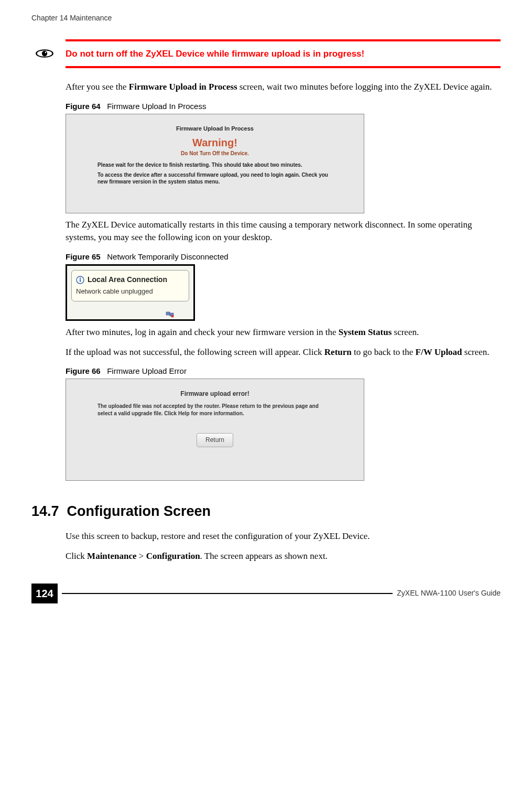  I want to click on paragraph-4: If the upload was not successful, the fo…, so click(283, 352).